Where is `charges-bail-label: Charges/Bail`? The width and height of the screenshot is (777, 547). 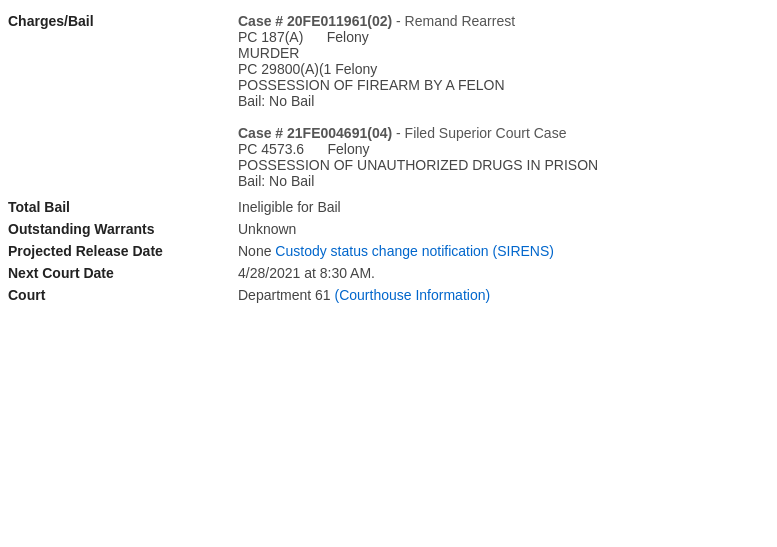
charges-bail-label: Charges/Bail is located at coordinates (115, 103).